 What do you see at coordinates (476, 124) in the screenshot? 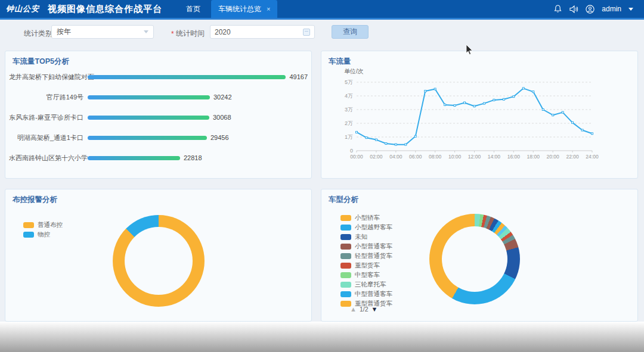
I see `flow-line-chart: 5万4万3万2万1万000:0002:0004:0006:0008:0010:0…` at bounding box center [476, 124].